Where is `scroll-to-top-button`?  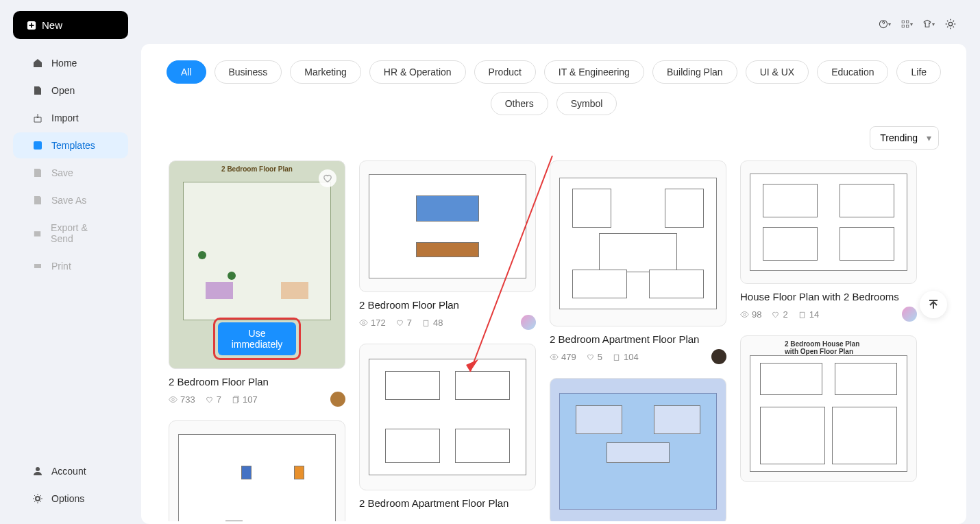
scroll-to-top-button is located at coordinates (933, 305).